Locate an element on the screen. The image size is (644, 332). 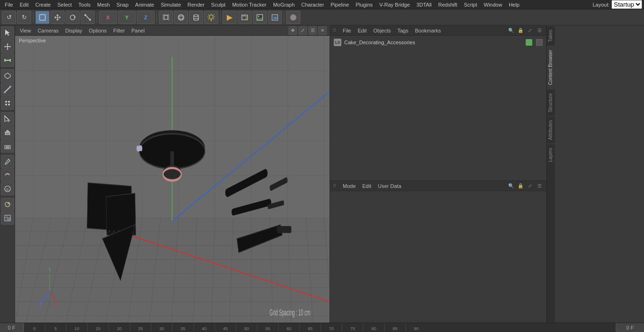
viewport-menu-panel: Panel is located at coordinates (138, 31).